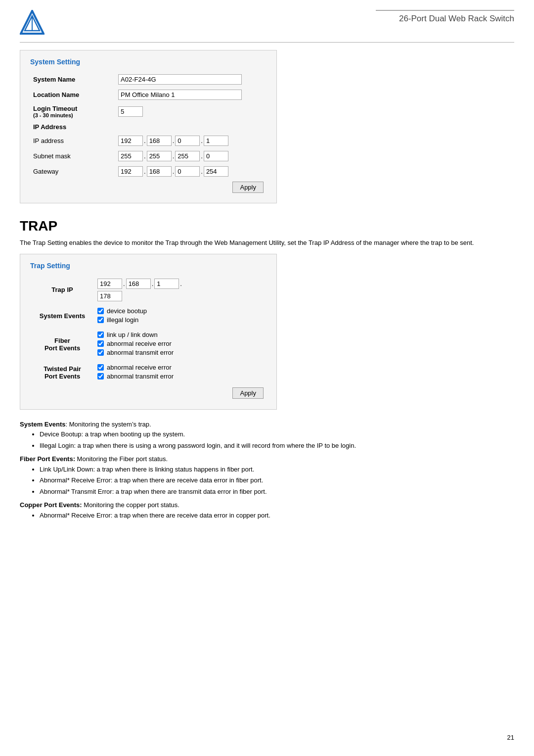 This screenshot has width=534, height=756. What do you see at coordinates (73, 171) in the screenshot?
I see `gateway-label: Gateway` at bounding box center [73, 171].